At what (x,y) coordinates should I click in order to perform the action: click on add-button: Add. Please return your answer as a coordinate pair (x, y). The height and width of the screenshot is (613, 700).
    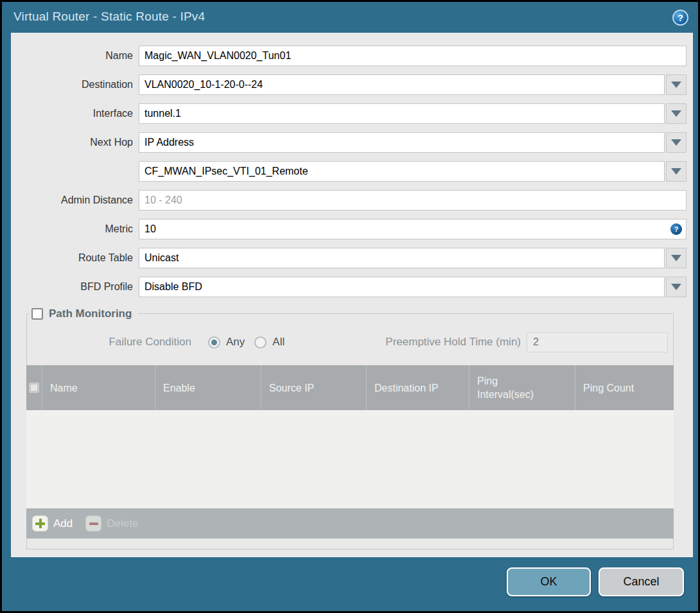
    Looking at the image, I should click on (53, 524).